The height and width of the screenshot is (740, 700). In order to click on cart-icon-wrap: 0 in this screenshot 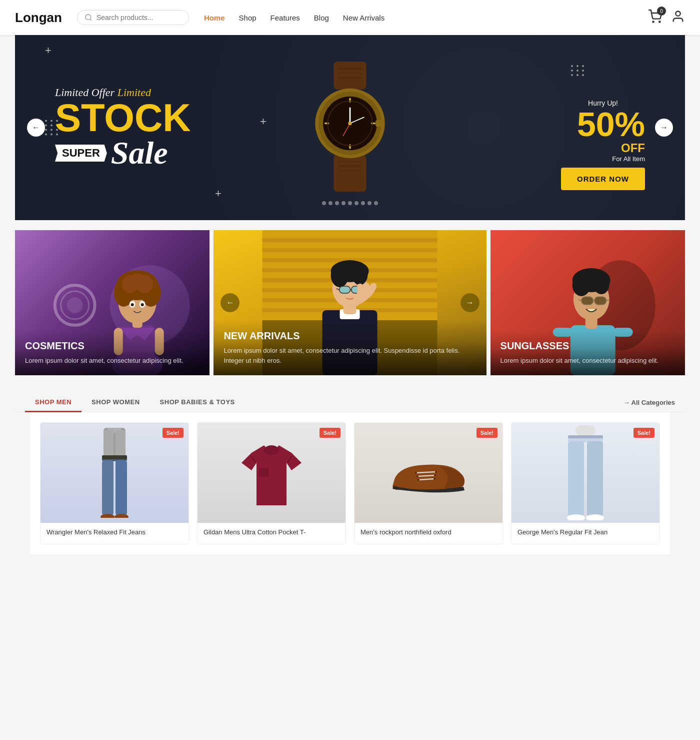, I will do `click(655, 18)`.